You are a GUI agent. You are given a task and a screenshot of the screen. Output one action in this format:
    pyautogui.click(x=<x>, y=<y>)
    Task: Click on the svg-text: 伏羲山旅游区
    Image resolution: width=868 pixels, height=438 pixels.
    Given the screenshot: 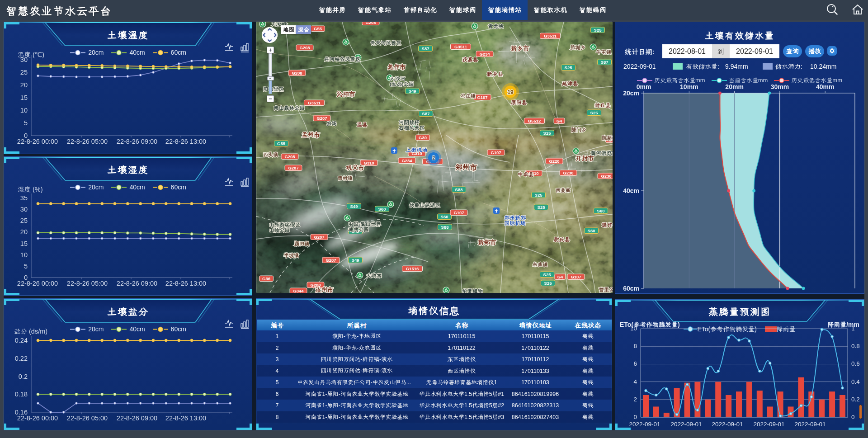 What is the action you would take?
    pyautogui.click(x=425, y=205)
    